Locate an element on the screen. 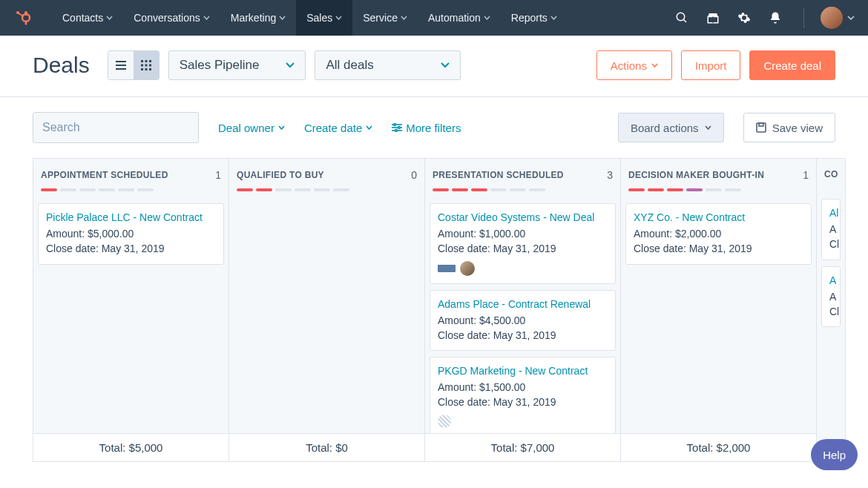 This screenshot has width=868, height=488. deal-title: Adams Place - Contract Renewal is located at coordinates (522, 304).